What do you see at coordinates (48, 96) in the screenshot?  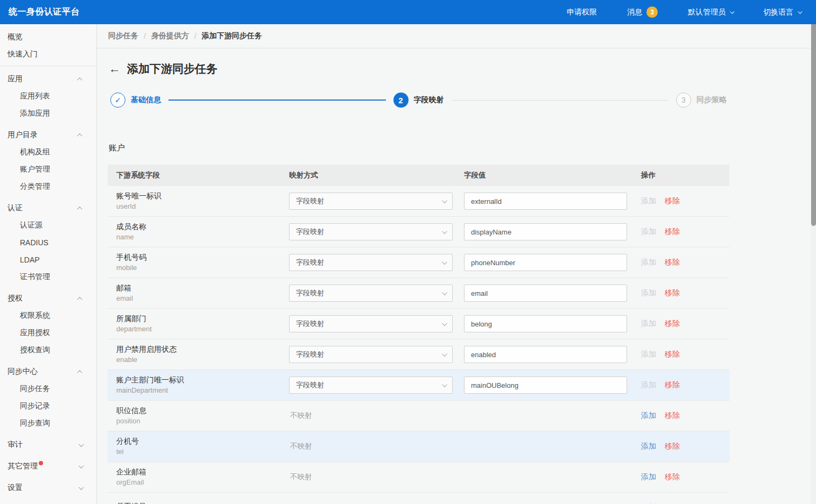 I see `sidebar-item: 应用列表` at bounding box center [48, 96].